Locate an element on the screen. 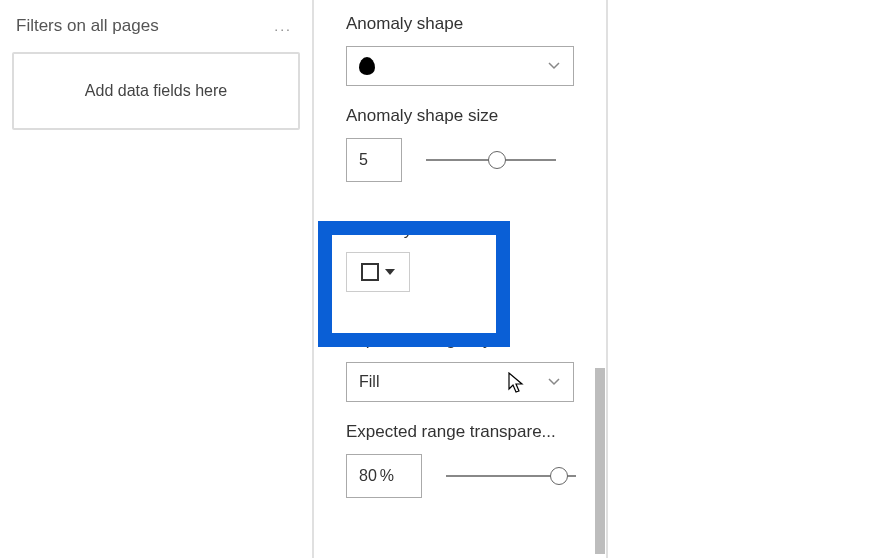 The width and height of the screenshot is (884, 558). anomaly-color-label: Anomaly color is located at coordinates (462, 230).